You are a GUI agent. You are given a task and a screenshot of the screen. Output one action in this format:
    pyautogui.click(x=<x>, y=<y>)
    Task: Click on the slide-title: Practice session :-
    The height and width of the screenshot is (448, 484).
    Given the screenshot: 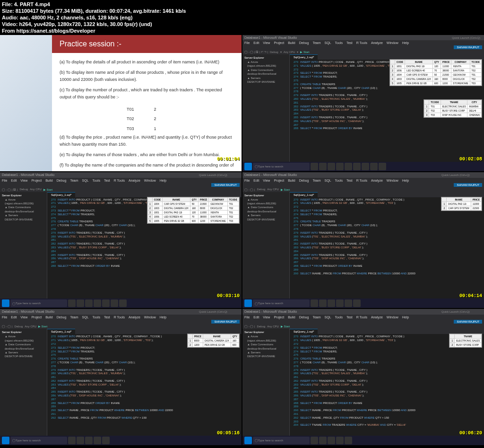 What is the action you would take?
    pyautogui.click(x=147, y=44)
    